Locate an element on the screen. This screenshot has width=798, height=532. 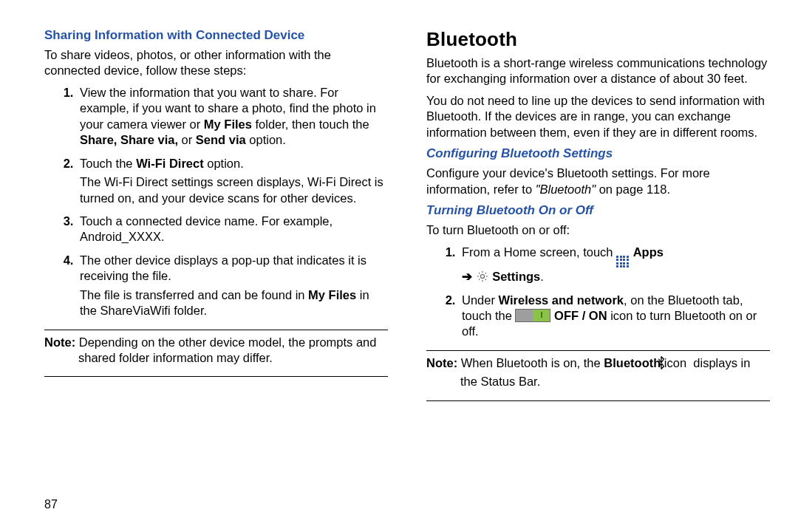
heading-configuring-bt: Configuring Bluetooth Settings is located at coordinates (598, 154).